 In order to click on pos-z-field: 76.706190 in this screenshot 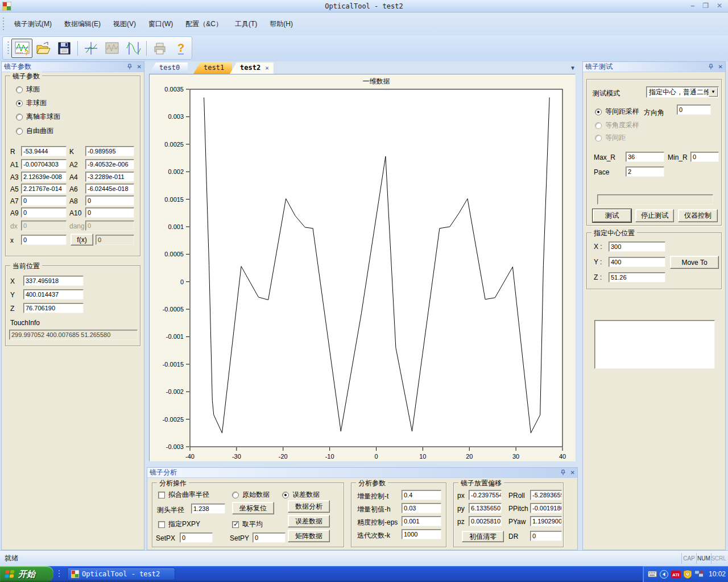, I will do `click(53, 308)`.